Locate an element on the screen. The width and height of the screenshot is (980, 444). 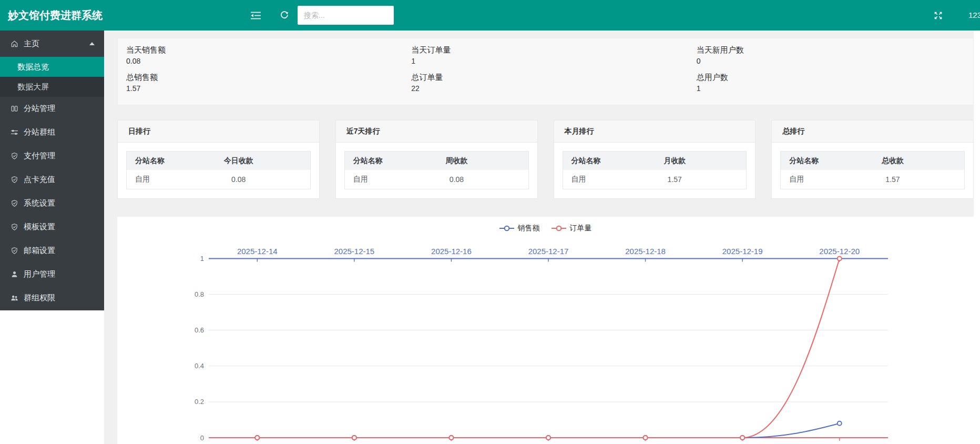
sidebar-item-7: 邮箱设置 is located at coordinates (52, 250).